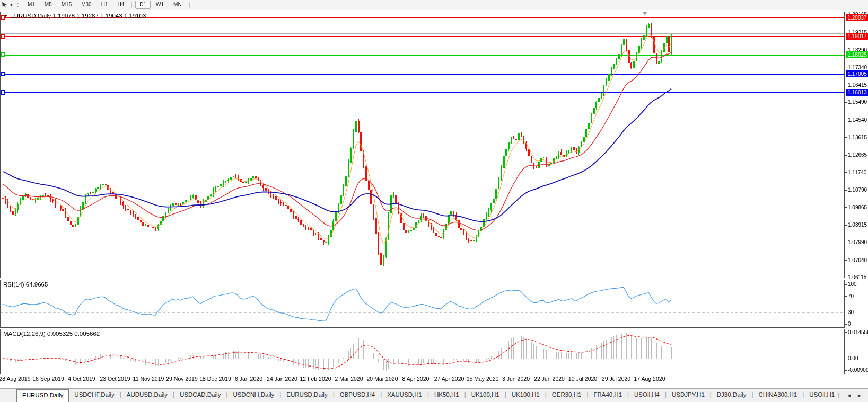  What do you see at coordinates (249, 379) in the screenshot?
I see `date-tick-label: 6 Jan 2020` at bounding box center [249, 379].